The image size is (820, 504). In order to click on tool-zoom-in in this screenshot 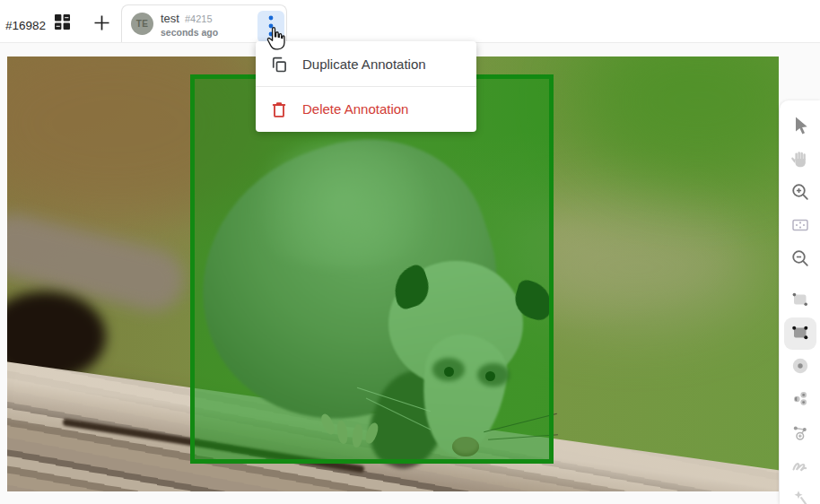, I will do `click(800, 193)`.